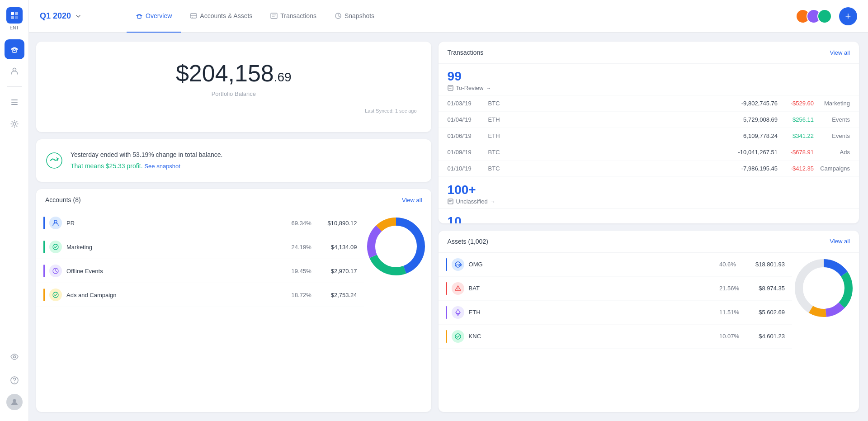 The image size is (868, 421). Describe the element at coordinates (767, 264) in the screenshot. I see `asset-val-omg: $18,801.93` at that location.